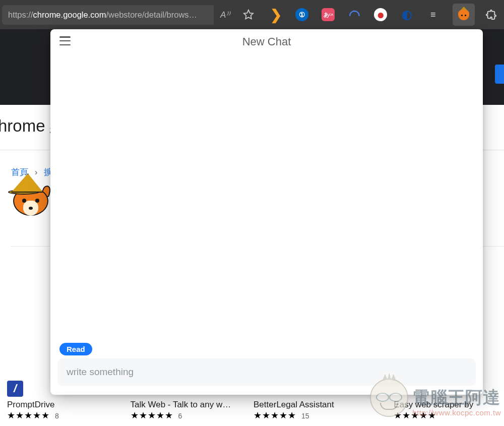 The height and width of the screenshot is (426, 504). What do you see at coordinates (464, 15) in the screenshot?
I see `fox-wizard-icon` at bounding box center [464, 15].